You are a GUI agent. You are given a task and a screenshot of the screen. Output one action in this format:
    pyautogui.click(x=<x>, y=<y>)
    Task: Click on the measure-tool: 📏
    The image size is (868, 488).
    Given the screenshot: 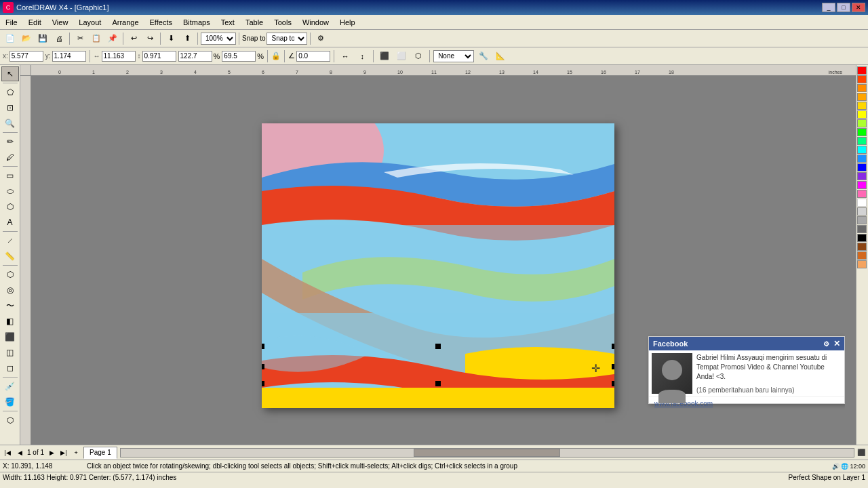 What is the action you would take?
    pyautogui.click(x=10, y=256)
    